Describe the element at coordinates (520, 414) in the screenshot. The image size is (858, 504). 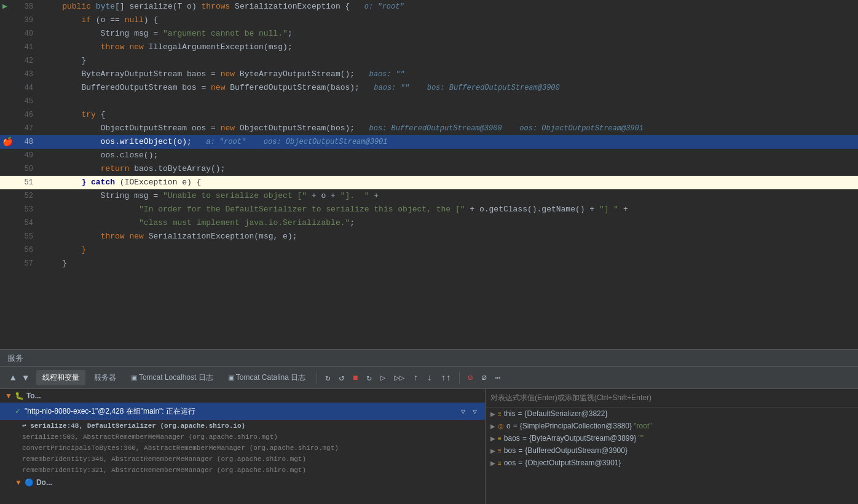
I see `var-eq-this: =` at that location.